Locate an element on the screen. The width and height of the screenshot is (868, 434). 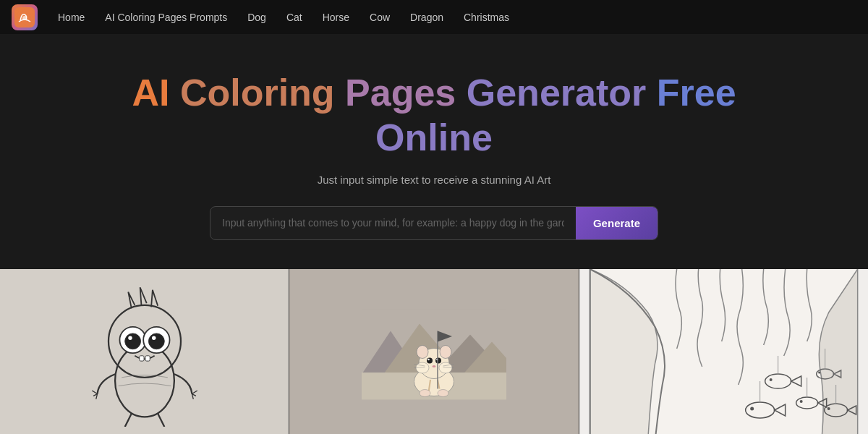
navigation: Home AI Coloring Pages Prompts Dog Cat H… is located at coordinates (434, 17).